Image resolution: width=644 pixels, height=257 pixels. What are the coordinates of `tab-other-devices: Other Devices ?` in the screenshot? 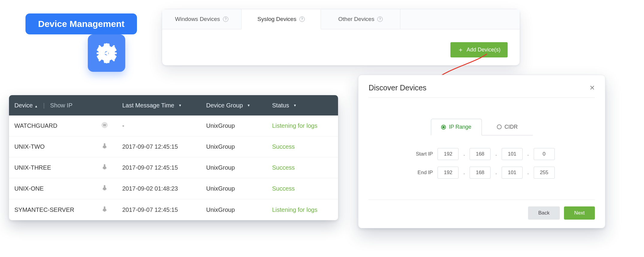 It's located at (361, 19).